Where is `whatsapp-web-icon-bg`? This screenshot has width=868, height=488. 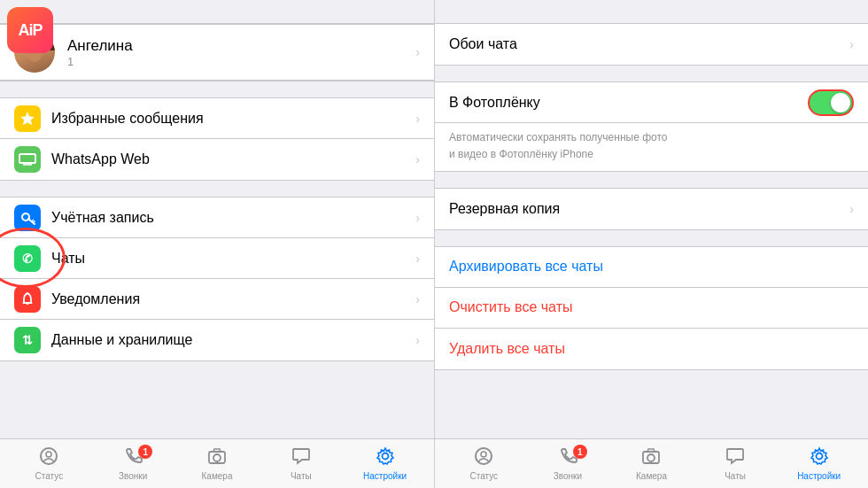
whatsapp-web-icon-bg is located at coordinates (27, 159).